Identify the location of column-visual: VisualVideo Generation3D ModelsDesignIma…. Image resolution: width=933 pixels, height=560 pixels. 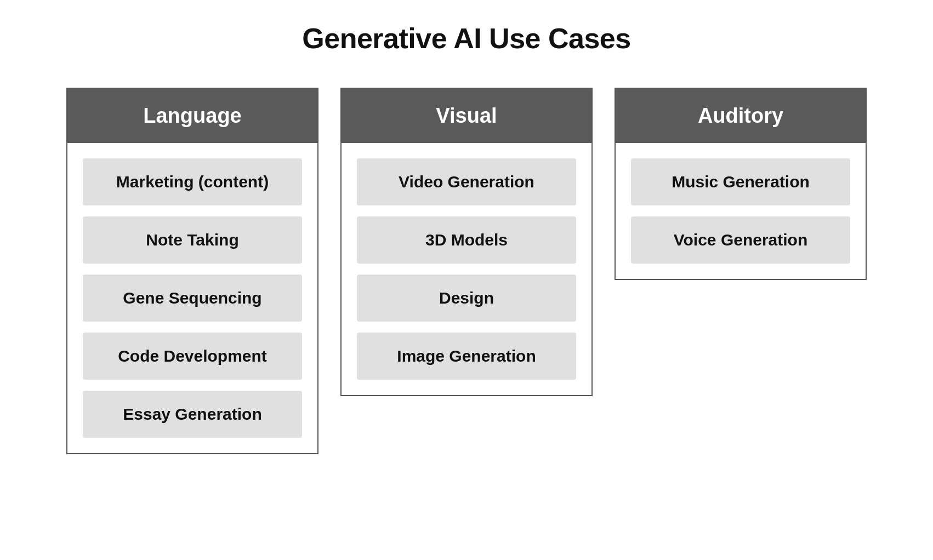
(466, 242).